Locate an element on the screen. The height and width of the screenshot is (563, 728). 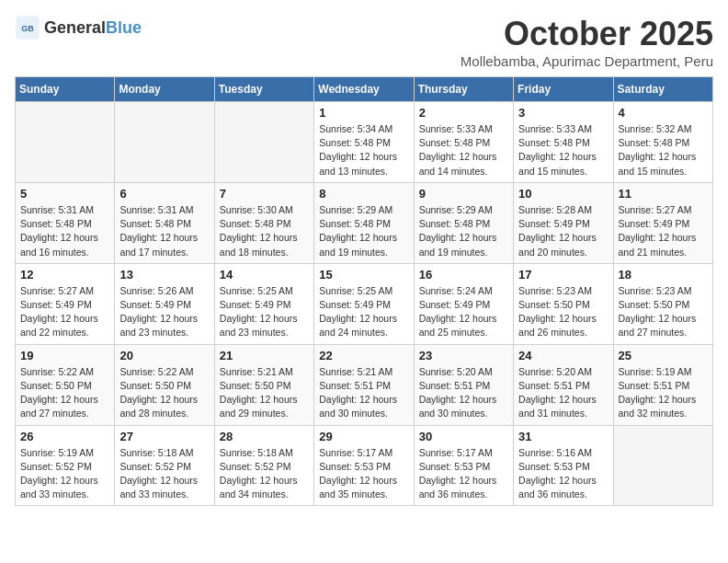
day-number: 8 is located at coordinates (364, 193).